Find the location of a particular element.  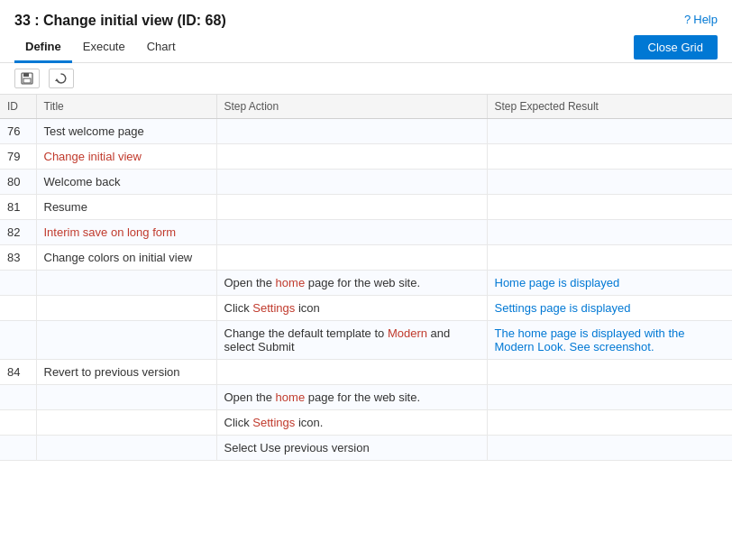

header: 33 : Change initial view (ID: 68) ? Help is located at coordinates (366, 14).